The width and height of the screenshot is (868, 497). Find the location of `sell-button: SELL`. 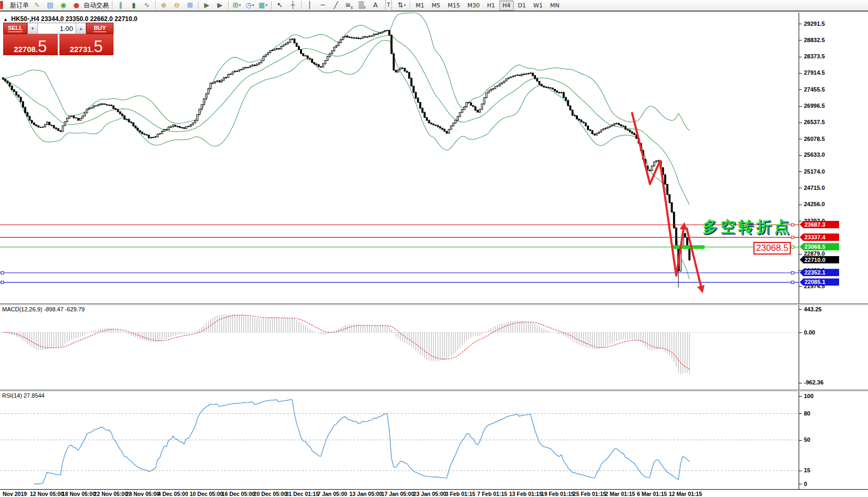

sell-button: SELL is located at coordinates (15, 28).